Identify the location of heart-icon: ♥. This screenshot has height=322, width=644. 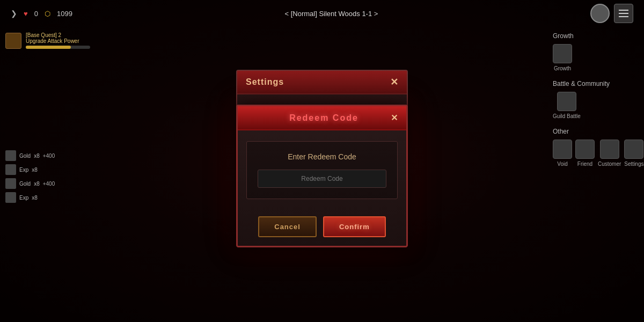
(26, 14).